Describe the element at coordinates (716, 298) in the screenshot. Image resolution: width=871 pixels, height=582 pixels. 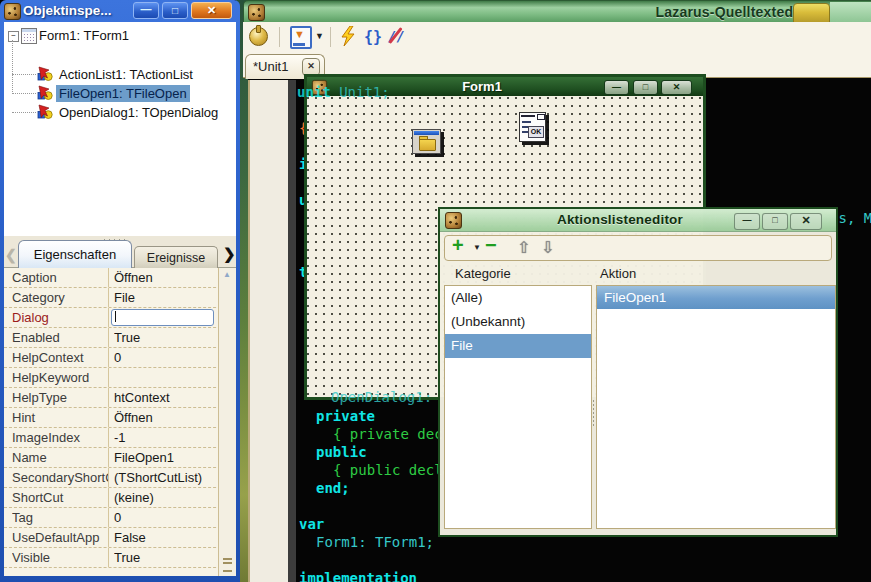
I see `action-list-item: FileOpen1` at that location.